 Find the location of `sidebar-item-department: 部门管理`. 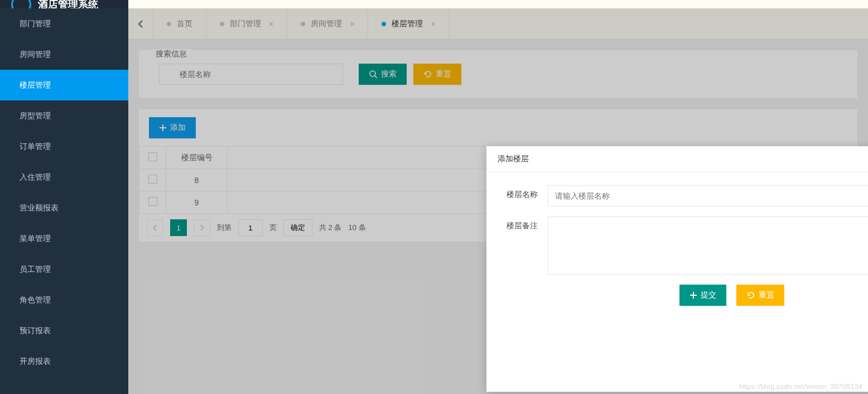

sidebar-item-department: 部门管理 is located at coordinates (64, 23).